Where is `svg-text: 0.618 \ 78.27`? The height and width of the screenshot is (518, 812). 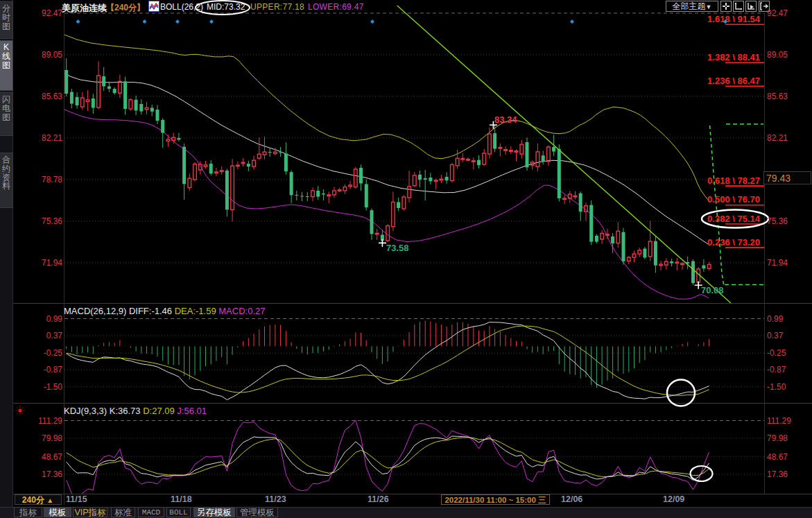
svg-text: 0.618 \ 78.27 is located at coordinates (734, 180).